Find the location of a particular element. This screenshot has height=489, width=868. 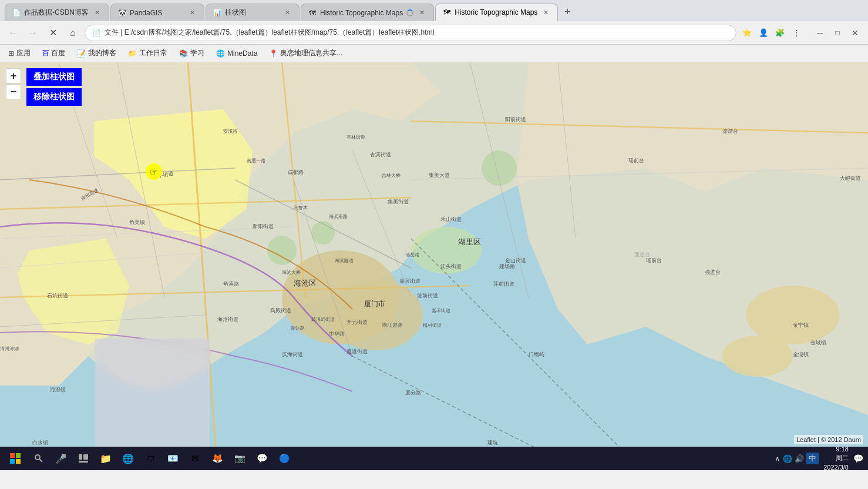

svg-text: 乌鲁木 is located at coordinates (301, 208).